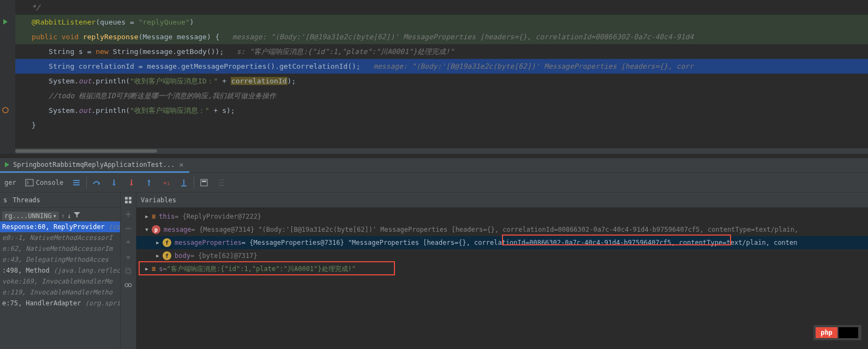 This screenshot has height=349, width=868. What do you see at coordinates (346, 51) in the screenshot?
I see `inline-hint: s: "客户端响应消息:{"id":1,"plate":"川A0001"}处理完…` at bounding box center [346, 51].